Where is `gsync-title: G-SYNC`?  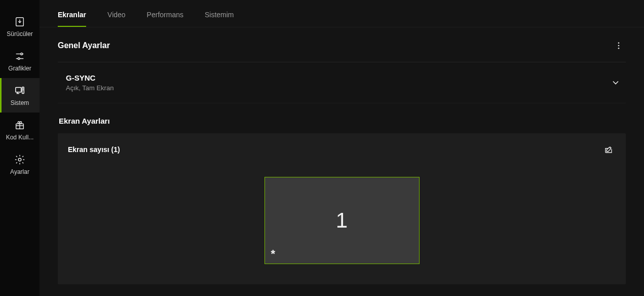 gsync-title: G-SYNC is located at coordinates (90, 78).